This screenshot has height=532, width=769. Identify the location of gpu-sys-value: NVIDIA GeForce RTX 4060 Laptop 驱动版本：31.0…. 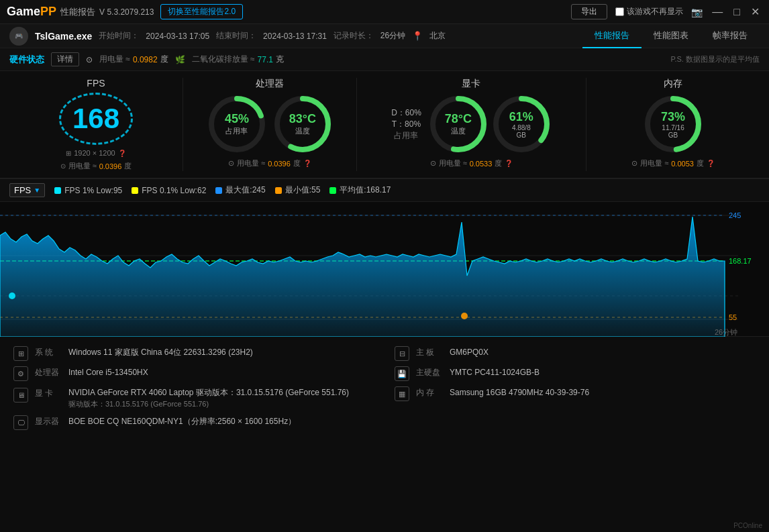
(209, 398).